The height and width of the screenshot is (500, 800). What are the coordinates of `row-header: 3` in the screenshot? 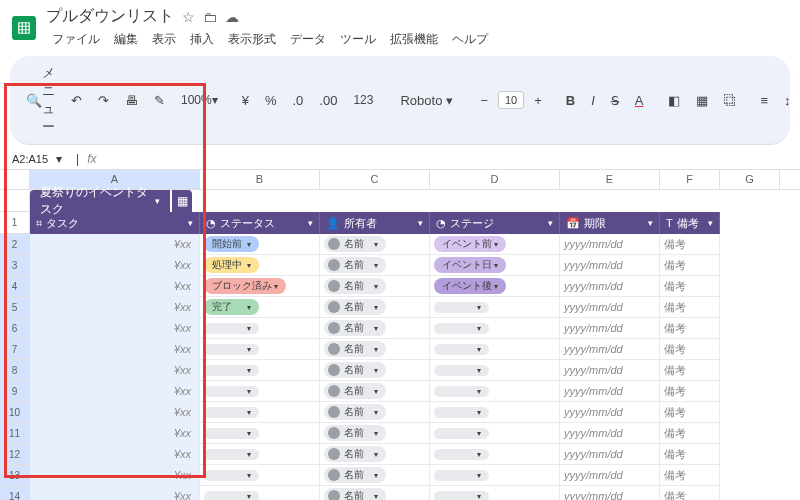 It's located at (15, 266).